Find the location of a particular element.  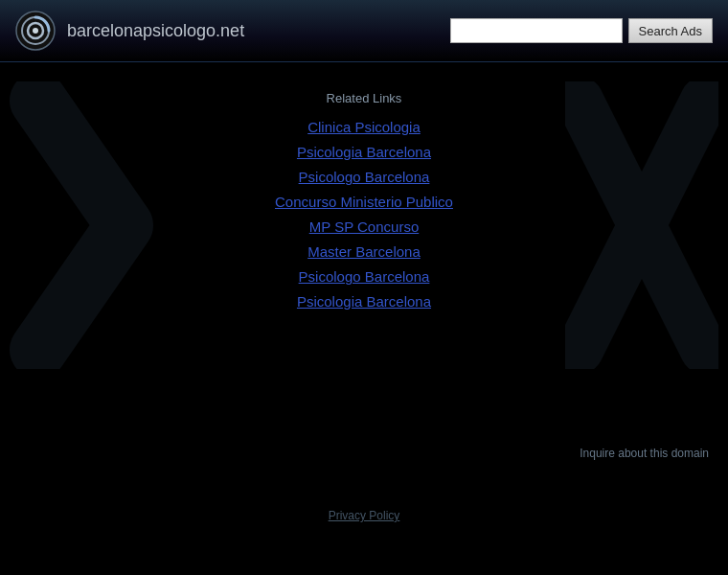

related-link-7: Psicologia Barcelona is located at coordinates (364, 301).